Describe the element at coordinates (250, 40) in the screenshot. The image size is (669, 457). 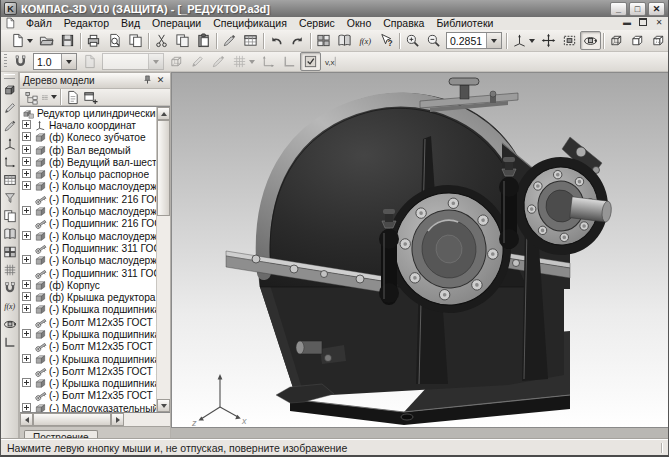
I see `spreadsheet-button` at that location.